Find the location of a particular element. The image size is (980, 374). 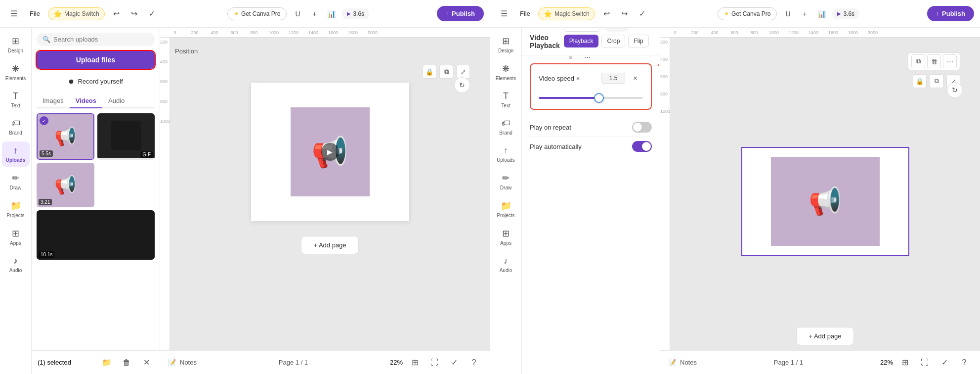

duplicate-icon-right: ⧉ is located at coordinates (918, 61).